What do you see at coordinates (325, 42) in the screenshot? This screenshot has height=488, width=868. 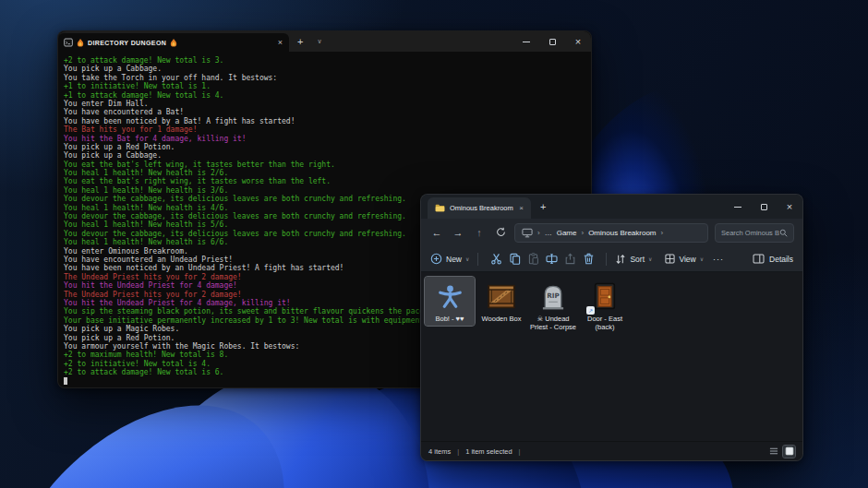 I see `terminal-titlebar: DIRECTORY DUNGEON × + ∨ ×` at bounding box center [325, 42].